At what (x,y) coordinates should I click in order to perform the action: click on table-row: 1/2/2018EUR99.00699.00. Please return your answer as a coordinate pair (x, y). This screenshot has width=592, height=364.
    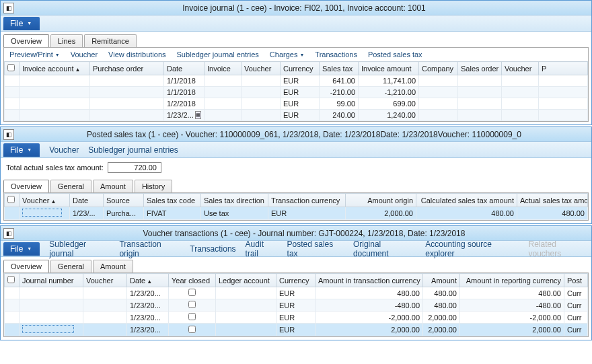
    Looking at the image, I should click on (296, 104).